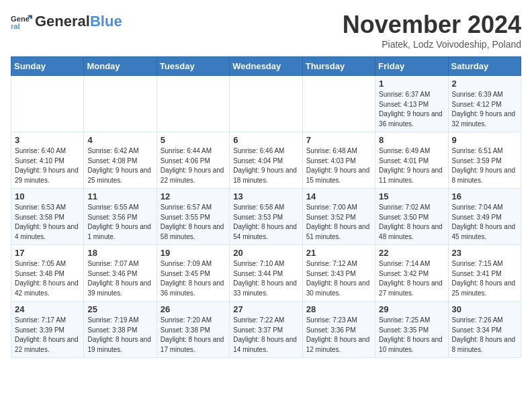 This screenshot has height=411, width=532. What do you see at coordinates (432, 30) in the screenshot?
I see `title-block: November 2024 Piatek, Lodz Voivodeship, …` at bounding box center [432, 30].